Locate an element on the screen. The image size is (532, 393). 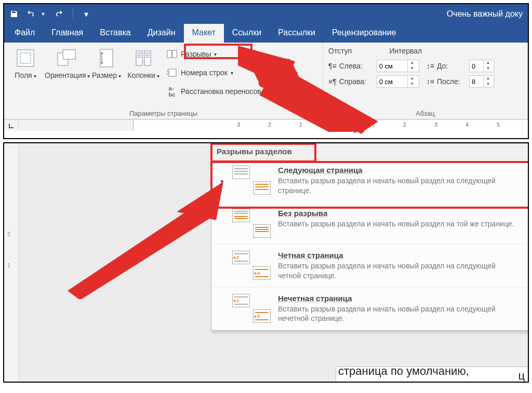
breaks-button: Разрывы ▾ is located at coordinates (217, 54).